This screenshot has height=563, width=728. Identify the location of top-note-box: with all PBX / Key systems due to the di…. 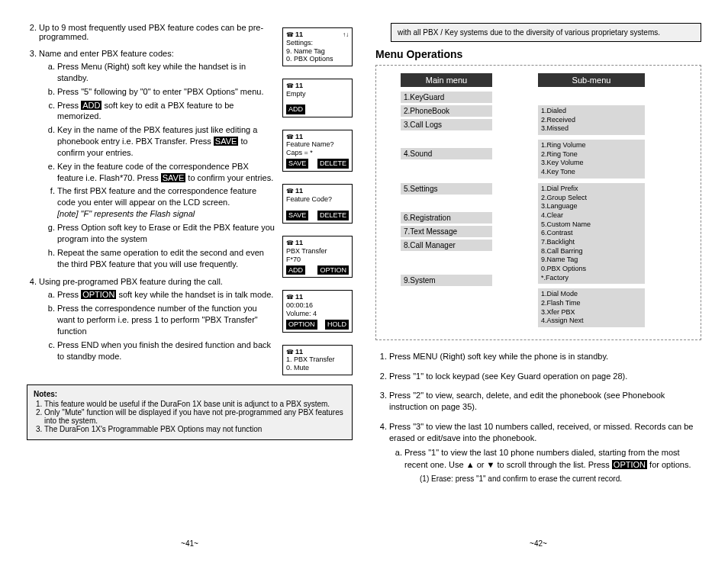
(546, 32).